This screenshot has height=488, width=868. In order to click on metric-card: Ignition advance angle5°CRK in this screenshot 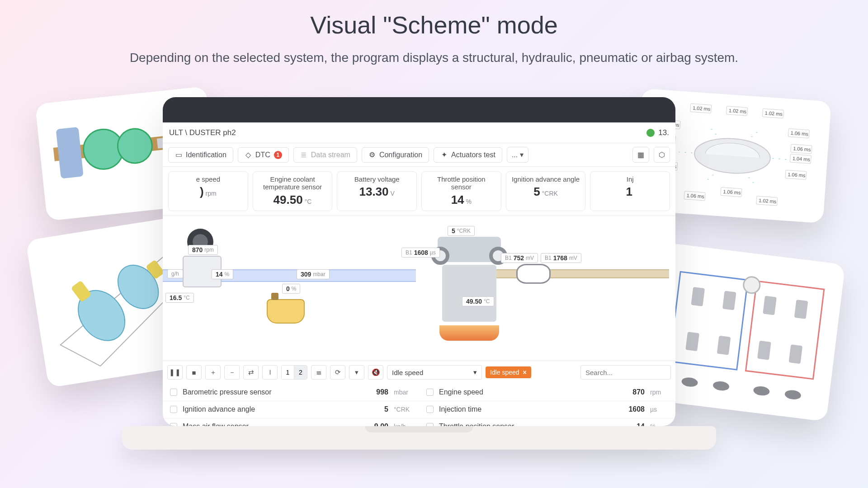, I will do `click(546, 191)`.